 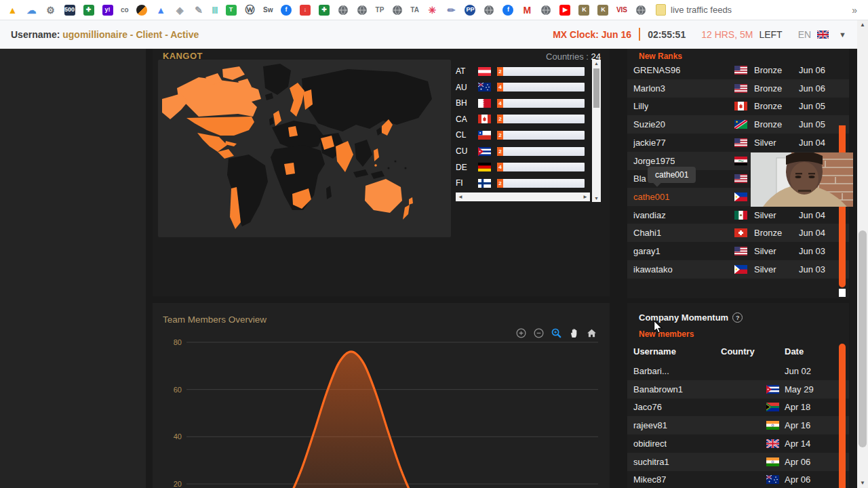 What do you see at coordinates (823, 35) in the screenshot?
I see `language-flag-icon` at bounding box center [823, 35].